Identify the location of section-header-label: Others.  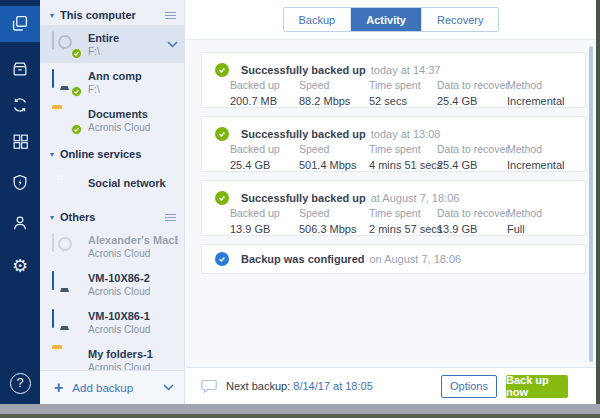
(112, 217).